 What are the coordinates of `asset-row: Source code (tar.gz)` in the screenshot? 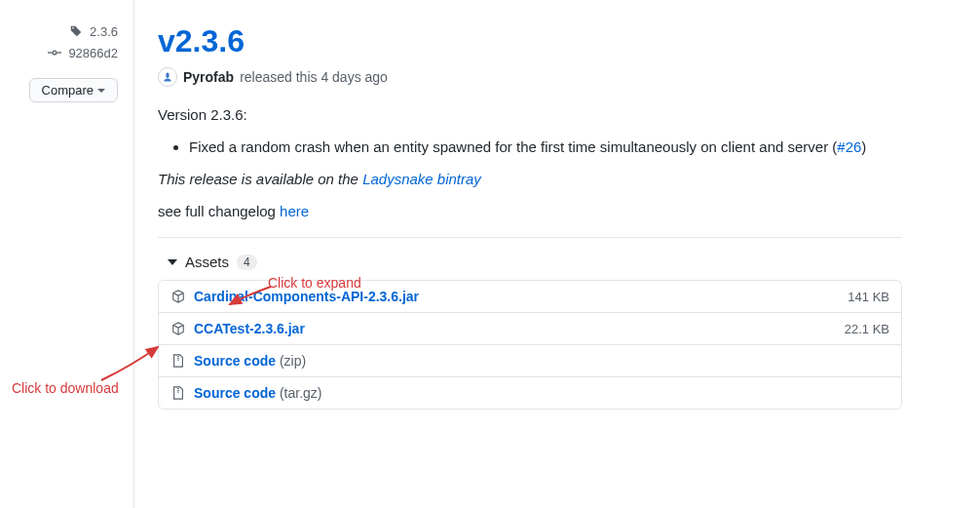 It's located at (530, 392).